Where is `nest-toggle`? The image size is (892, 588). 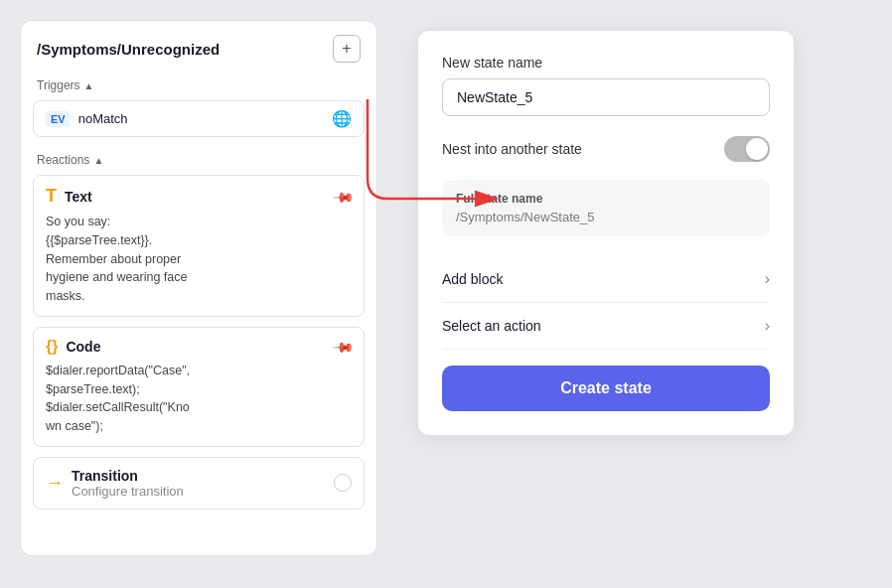
nest-toggle is located at coordinates (747, 149).